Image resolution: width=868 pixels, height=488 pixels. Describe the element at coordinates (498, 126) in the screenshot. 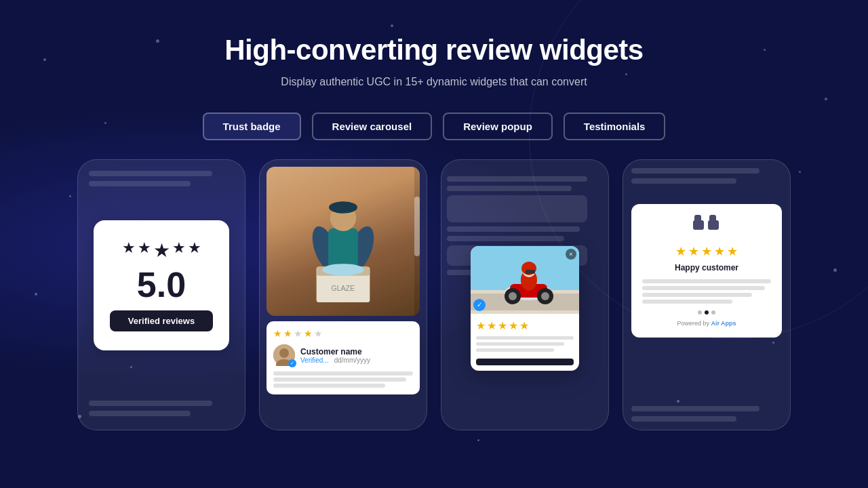

I see `tab-review-popup: Review popup` at that location.